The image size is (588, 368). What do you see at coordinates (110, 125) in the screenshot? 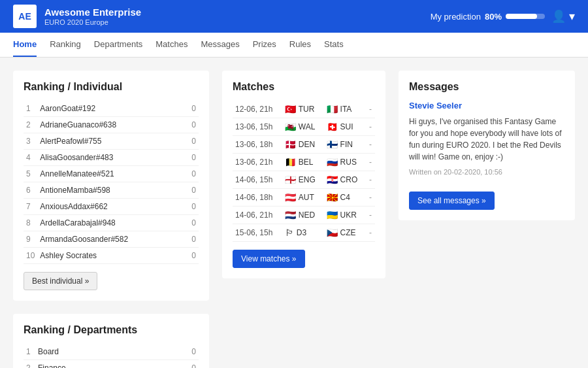
I see `name-cell: AdrianeGuanaco#638` at bounding box center [110, 125].